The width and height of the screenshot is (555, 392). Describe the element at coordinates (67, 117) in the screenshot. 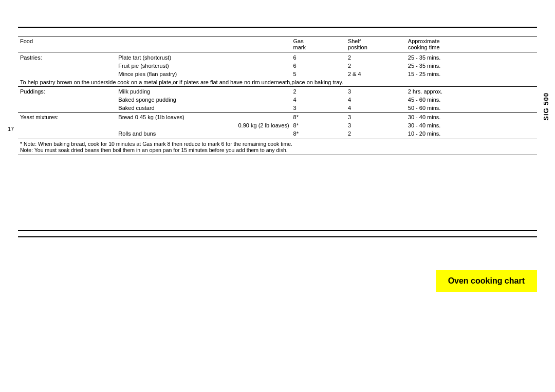

I see `category-label: Yeast mixtures:` at that location.